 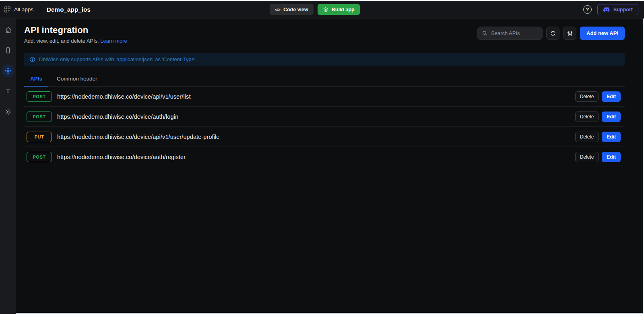 What do you see at coordinates (510, 33) in the screenshot?
I see `search-box` at bounding box center [510, 33].